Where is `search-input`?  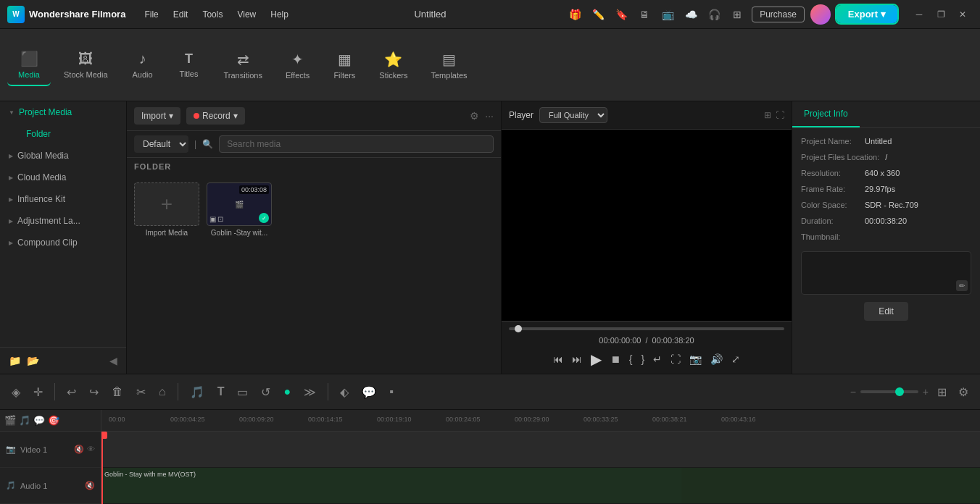
search-input is located at coordinates (357, 144).